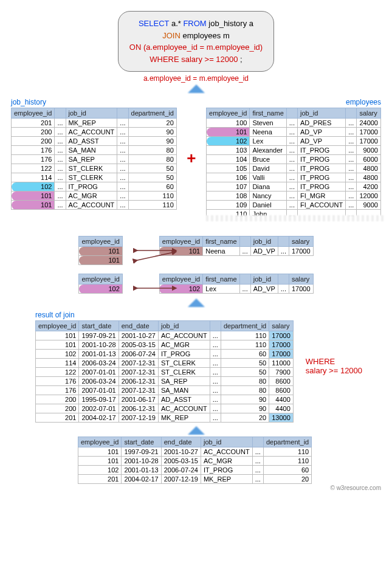  Describe the element at coordinates (139, 382) in the screenshot. I see `cell: 2006-12-31` at that location.